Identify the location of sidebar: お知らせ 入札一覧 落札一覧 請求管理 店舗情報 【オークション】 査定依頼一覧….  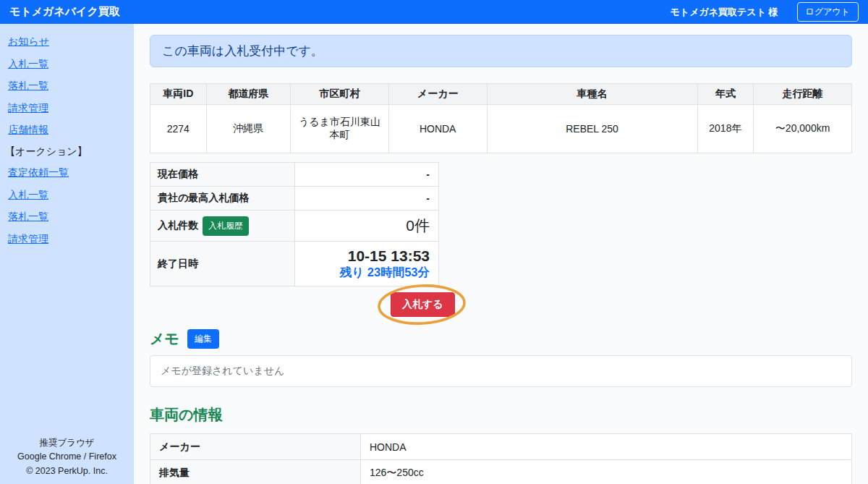
(67, 254).